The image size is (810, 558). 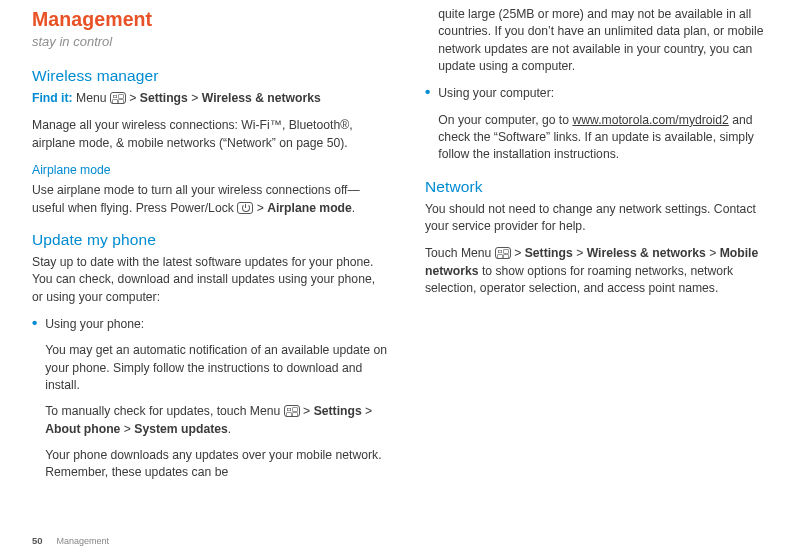 What do you see at coordinates (217, 368) in the screenshot?
I see `bullet-p1: You may get an automatic notification of…` at bounding box center [217, 368].